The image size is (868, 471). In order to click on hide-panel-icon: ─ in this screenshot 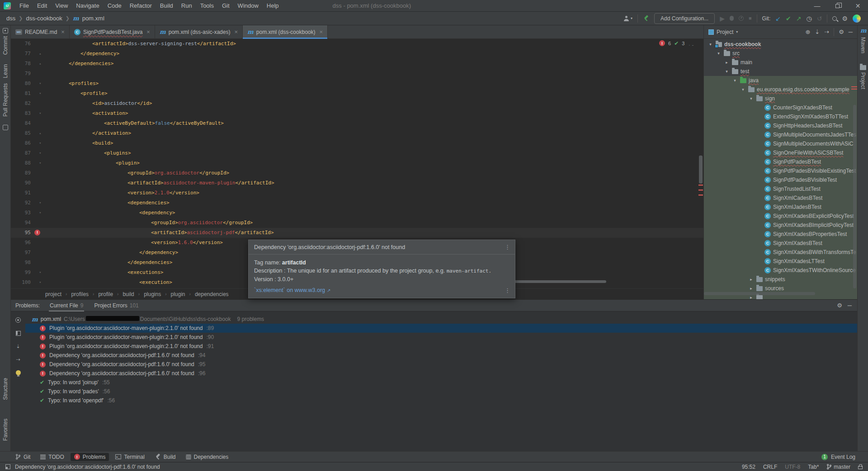, I will do `click(851, 32)`.